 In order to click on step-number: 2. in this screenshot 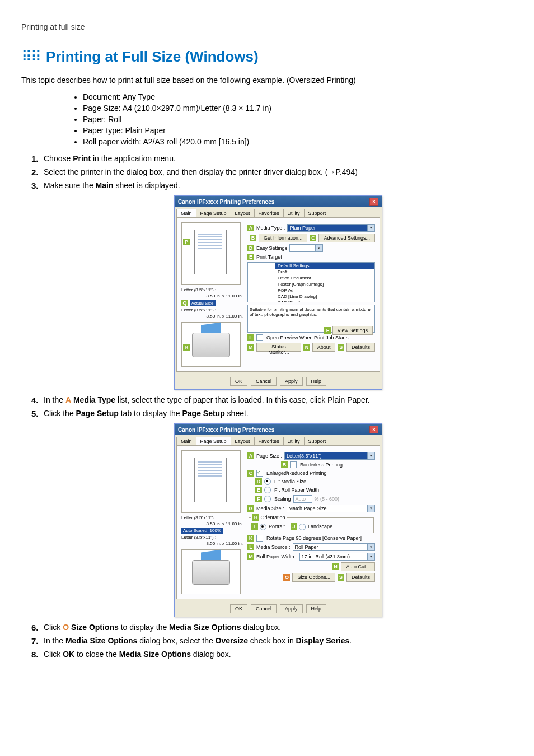, I will do `click(35, 172)`.